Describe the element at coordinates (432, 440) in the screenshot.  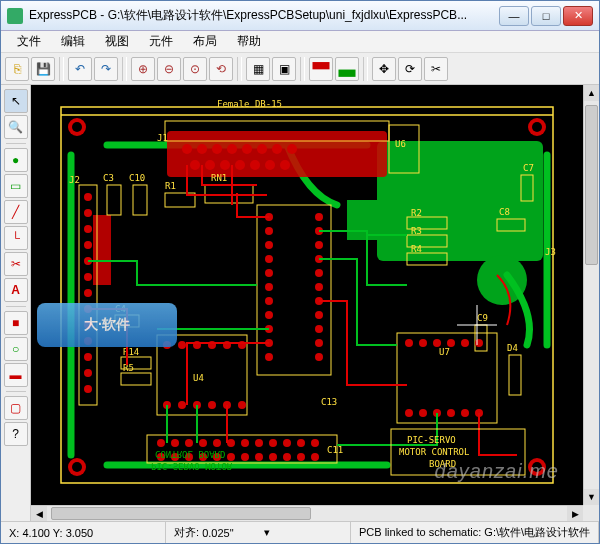
I see `svg-text: PIC-SERVO` at that location.